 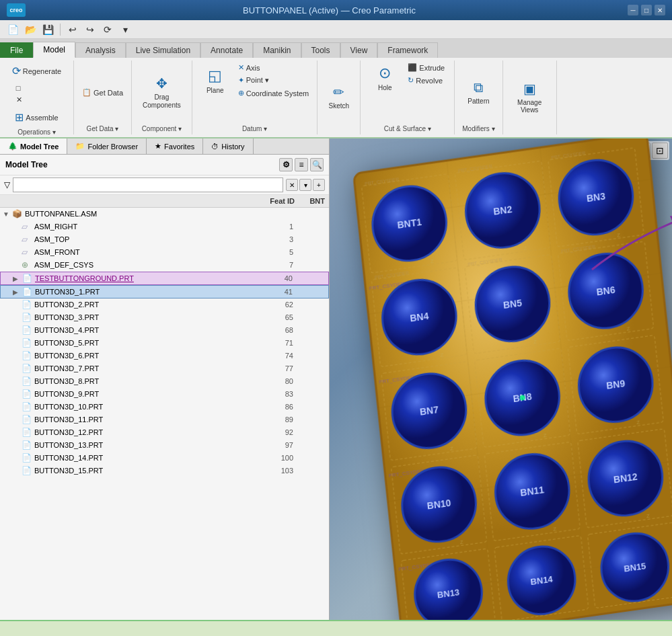 I want to click on modifiers-bottom-label: Modifiers ▾, so click(x=478, y=129).